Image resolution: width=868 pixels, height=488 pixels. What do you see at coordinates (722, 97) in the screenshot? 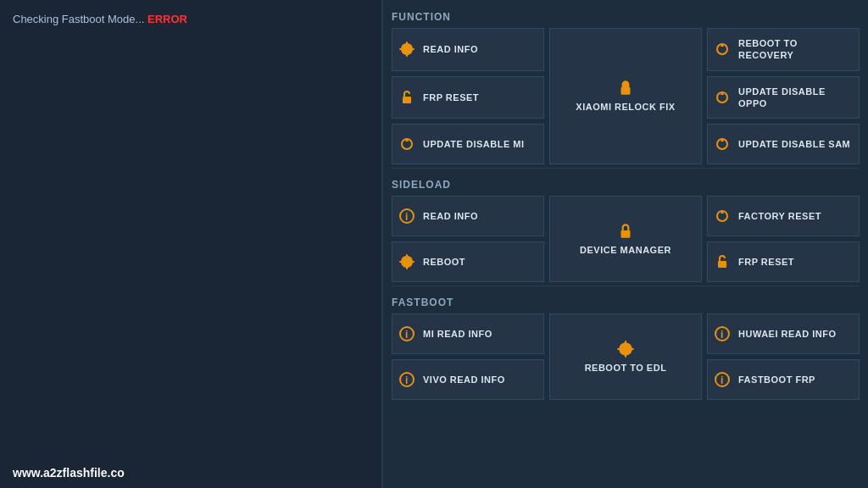
I see `update-oppo-icon` at bounding box center [722, 97].